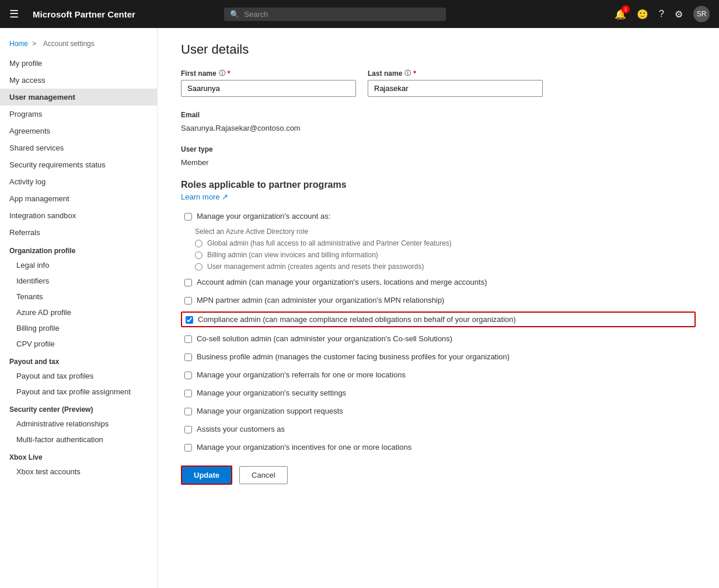 This screenshot has width=719, height=588. What do you see at coordinates (235, 14) in the screenshot?
I see `search-icon: 🔍` at bounding box center [235, 14].